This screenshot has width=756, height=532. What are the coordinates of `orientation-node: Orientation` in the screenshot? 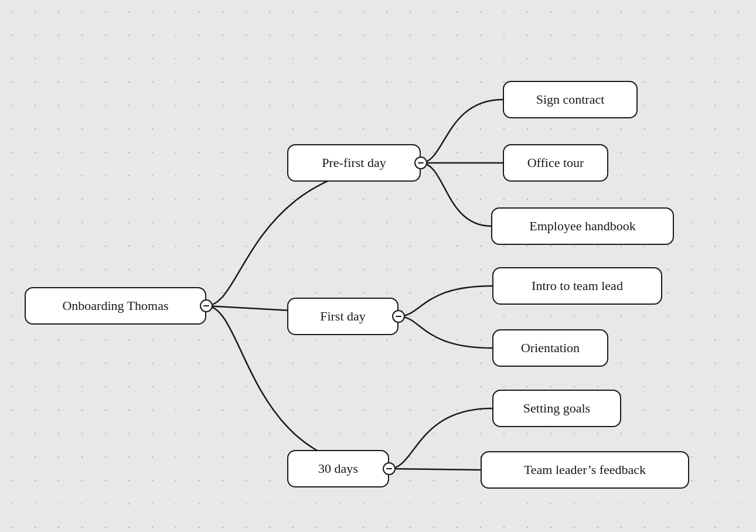 It's located at (550, 348).